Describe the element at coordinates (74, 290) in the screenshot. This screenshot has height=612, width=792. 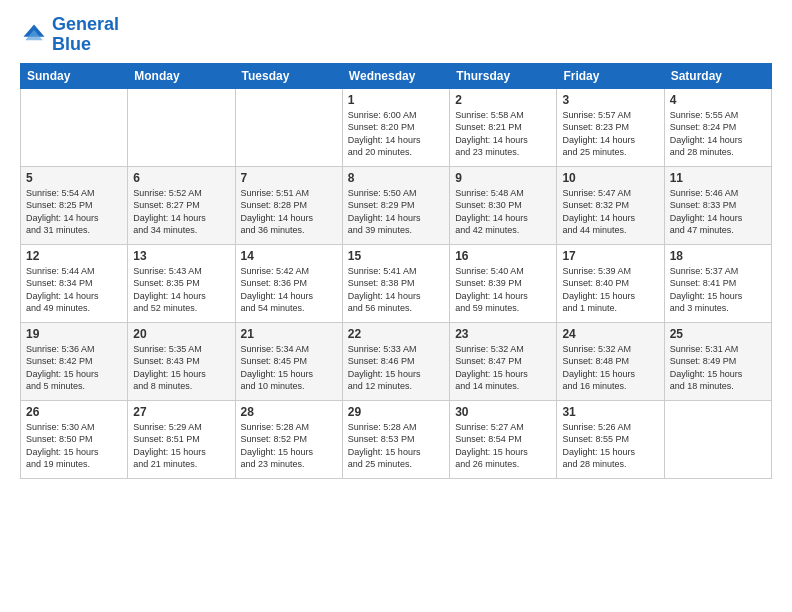
I see `day-info: Sunrise: 5:44 AM Sunset: 8:34 PM Dayligh…` at that location.